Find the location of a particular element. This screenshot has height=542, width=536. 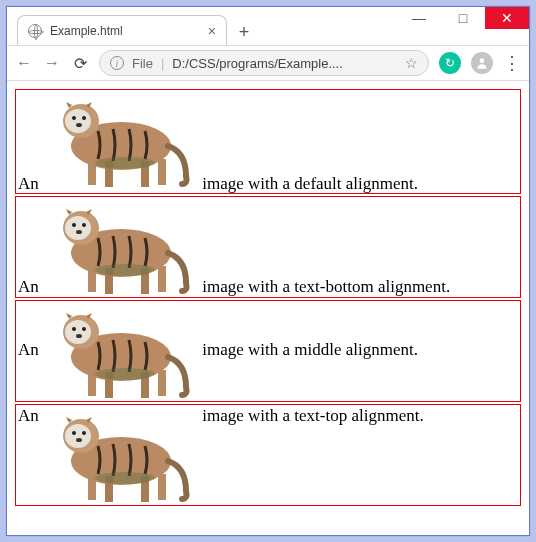

toolbar: ← → ⟳ i File | D:/CSS/programs/Example..… is located at coordinates (268, 63).